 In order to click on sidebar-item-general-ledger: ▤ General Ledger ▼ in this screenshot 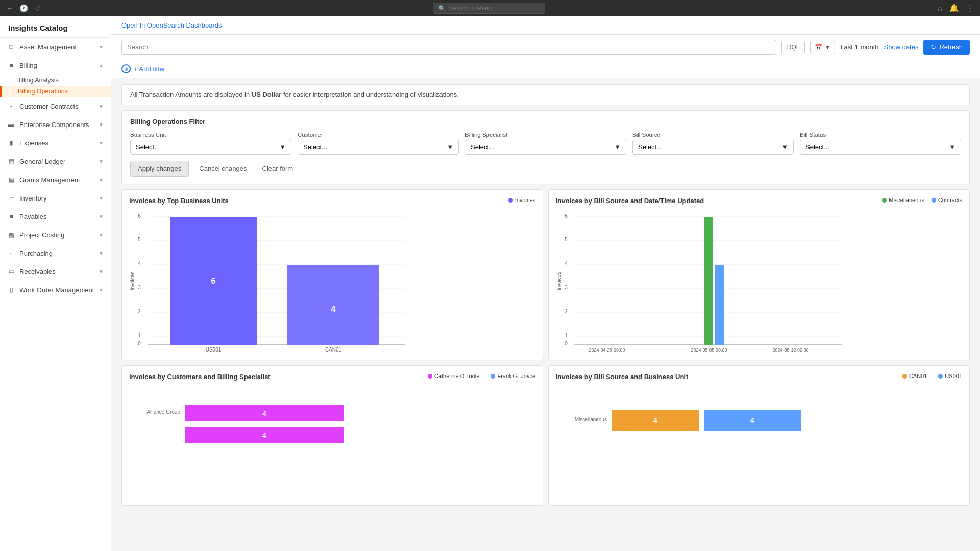, I will do `click(55, 161)`.